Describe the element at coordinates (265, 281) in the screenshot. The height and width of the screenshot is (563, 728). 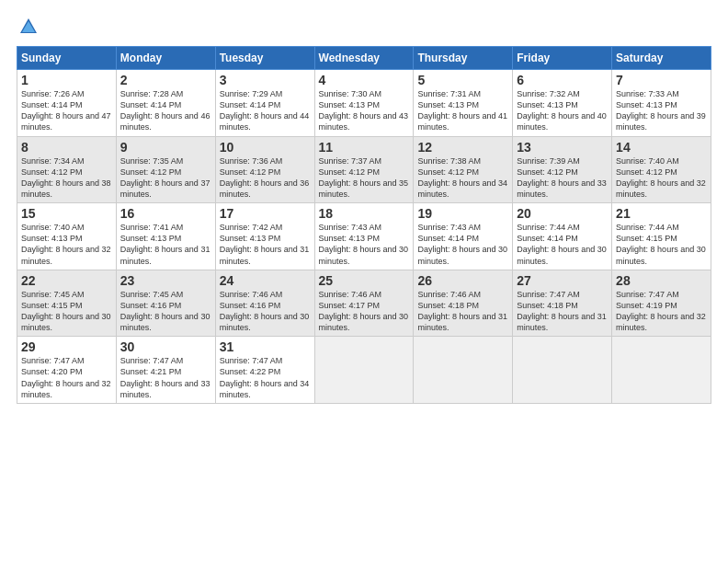
I see `day-number: 24` at that location.